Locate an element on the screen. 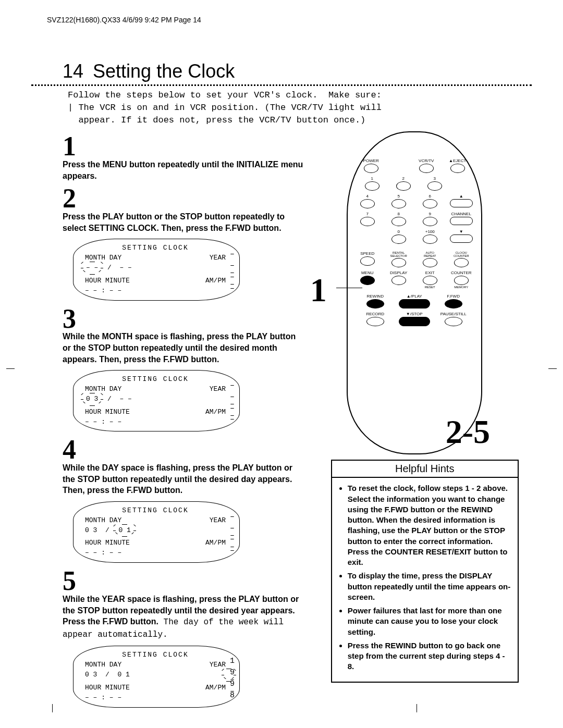  step-number: 2 is located at coordinates (183, 199).